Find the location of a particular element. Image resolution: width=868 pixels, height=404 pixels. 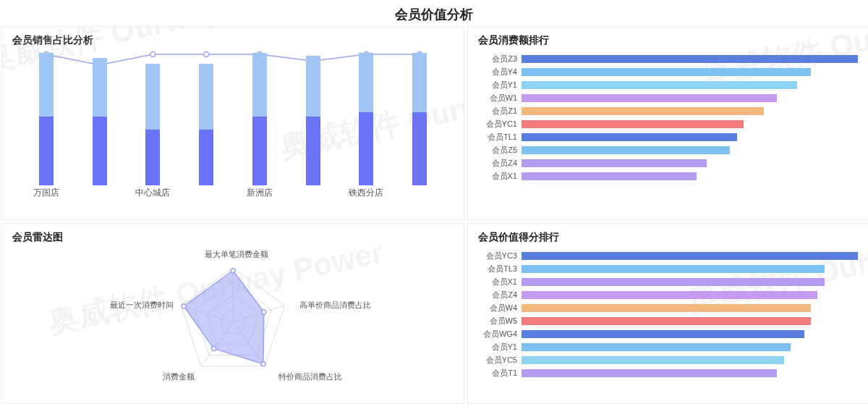

panel-title-radar: 会员雷达图 is located at coordinates (233, 237).